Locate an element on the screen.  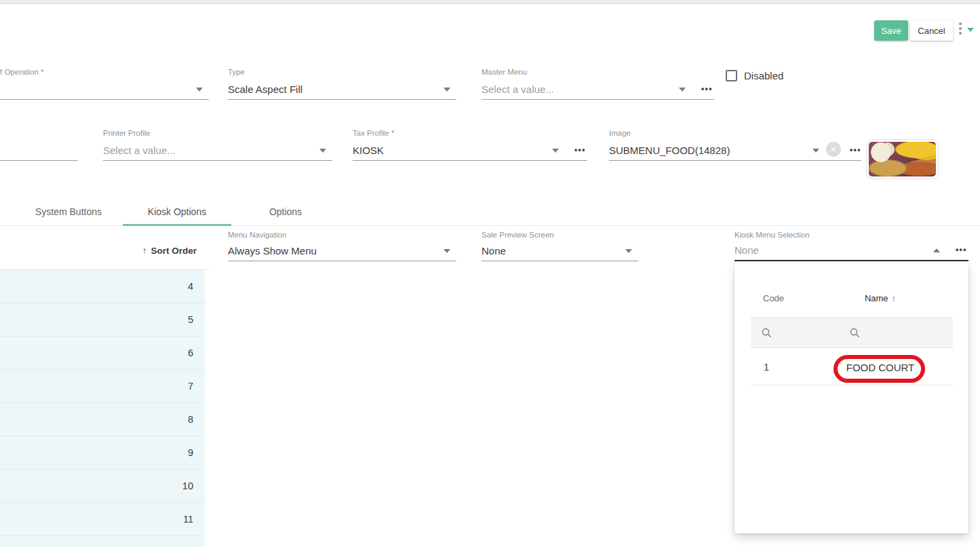
tab-kiosk-options: Kiosk Options is located at coordinates (177, 212).